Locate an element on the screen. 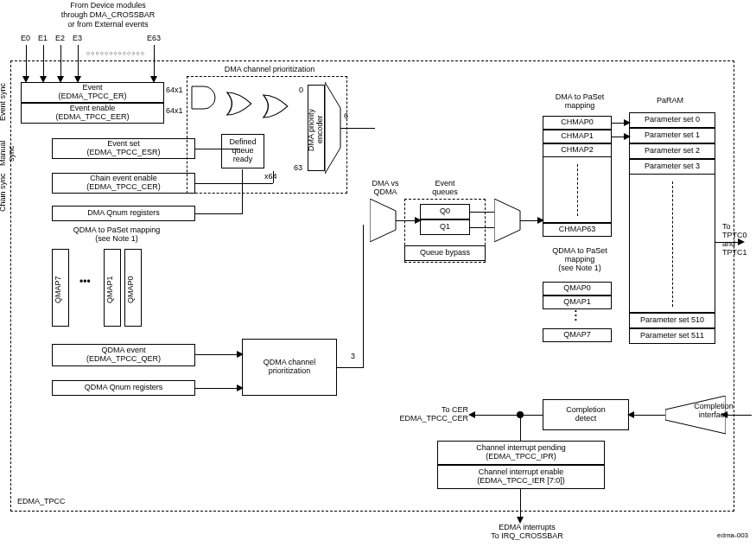 This screenshot has height=553, width=756. ln-dmaqnum-v is located at coordinates (242, 192).